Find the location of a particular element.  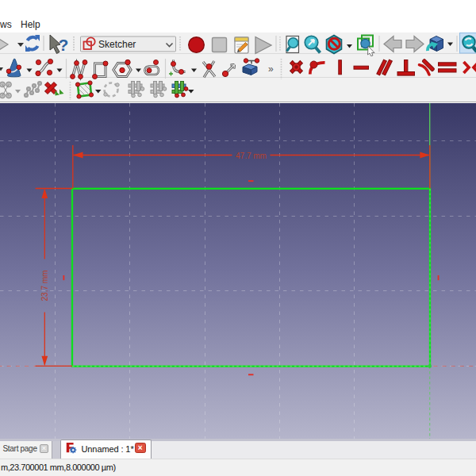

svg-text: 23.7 mm is located at coordinates (44, 286).